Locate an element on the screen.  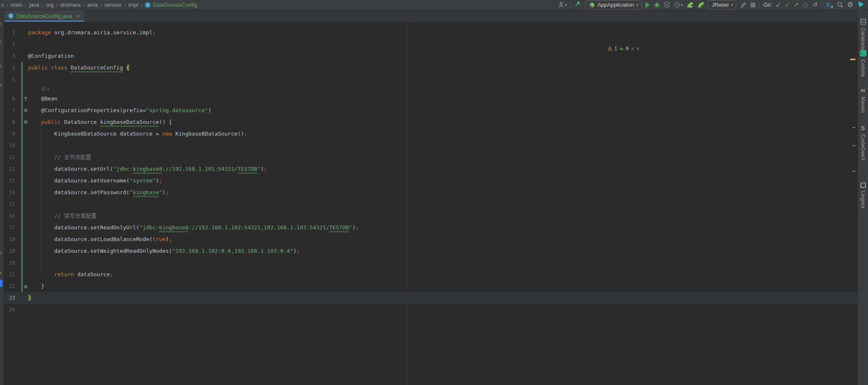
inspections-widget: ⚠ 1 ≈ 6 ∧ ∨ is located at coordinates (623, 49).